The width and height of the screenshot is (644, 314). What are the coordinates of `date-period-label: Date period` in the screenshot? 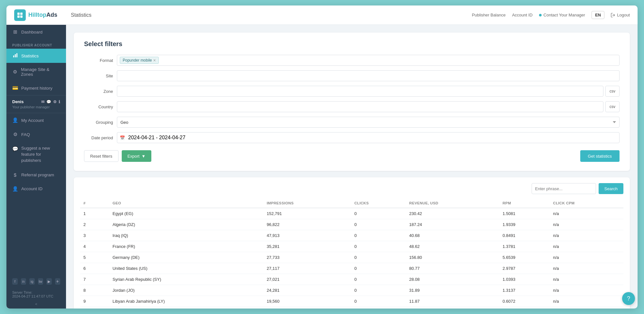 It's located at (99, 138).